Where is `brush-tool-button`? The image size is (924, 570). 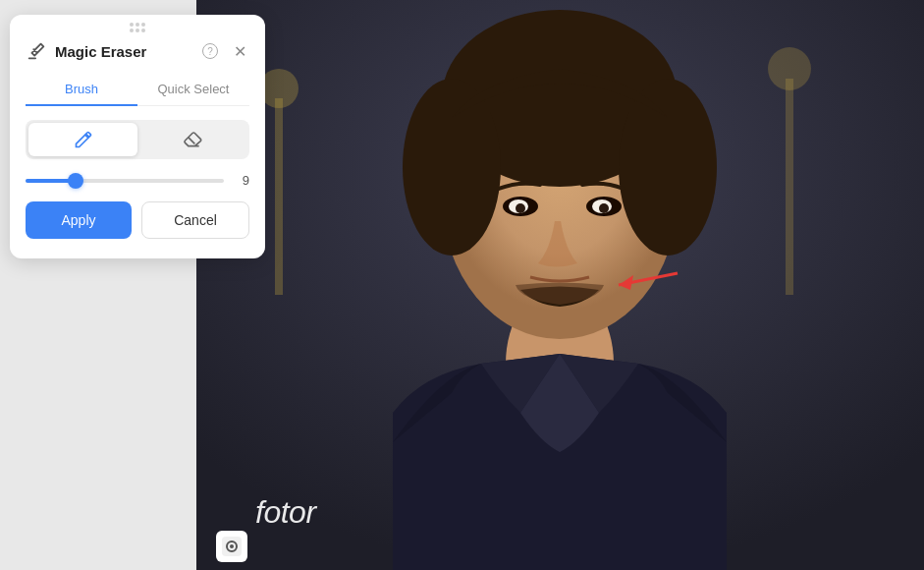
brush-tool-button is located at coordinates (82, 140).